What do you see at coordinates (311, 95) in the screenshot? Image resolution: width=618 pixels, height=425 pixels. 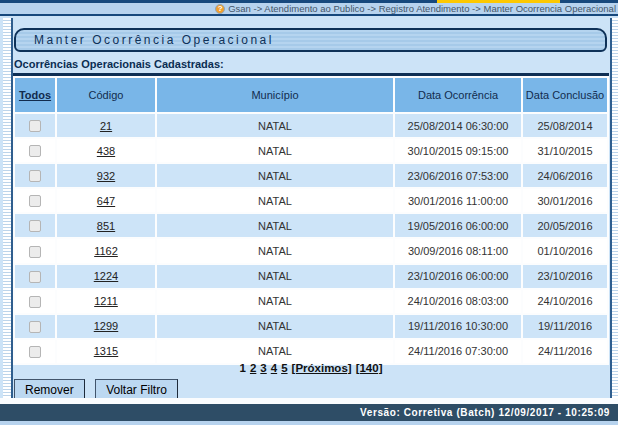 I see `table-header-row: Todos Código Município Data Ocorrência D…` at bounding box center [311, 95].